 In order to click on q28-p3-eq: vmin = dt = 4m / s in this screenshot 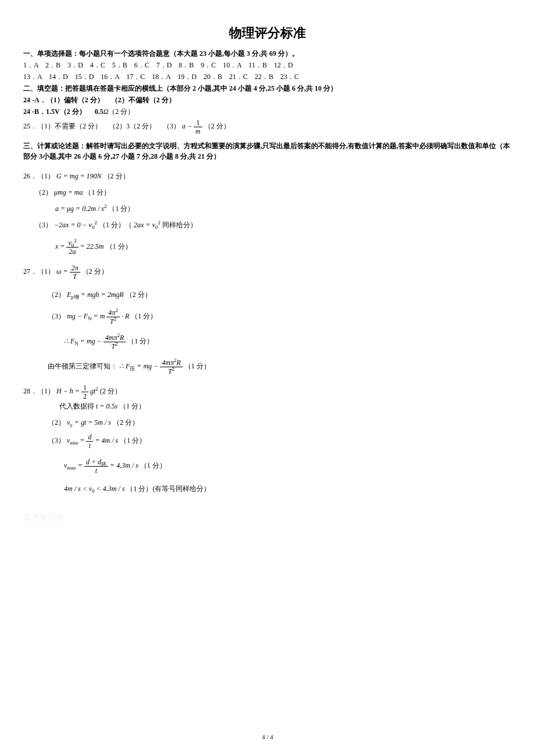, I will do `click(93, 440)`.